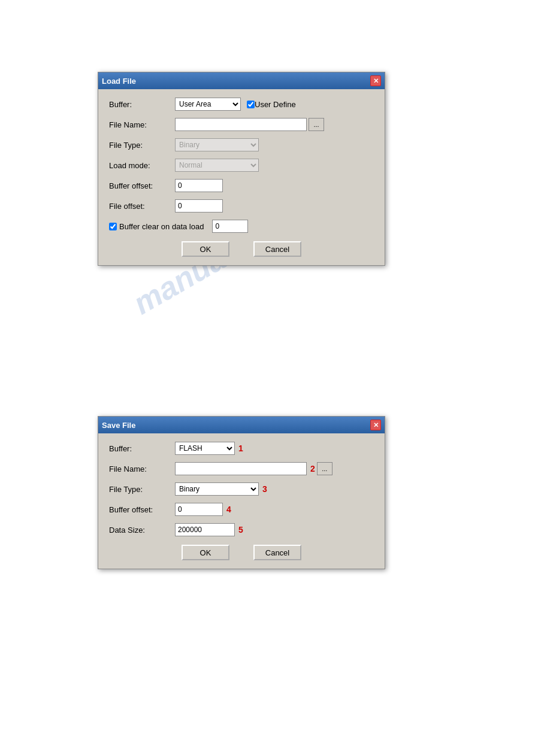  I want to click on load-filename-row: File Name: ..., so click(241, 125).